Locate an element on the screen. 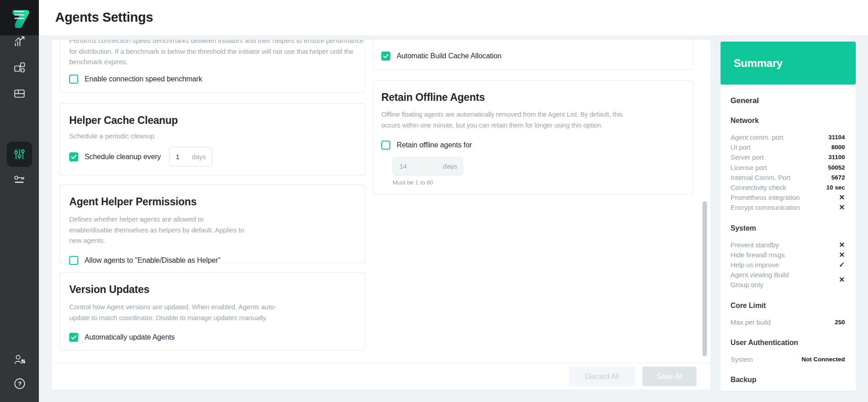  sidebar-item-builds is located at coordinates (19, 94).